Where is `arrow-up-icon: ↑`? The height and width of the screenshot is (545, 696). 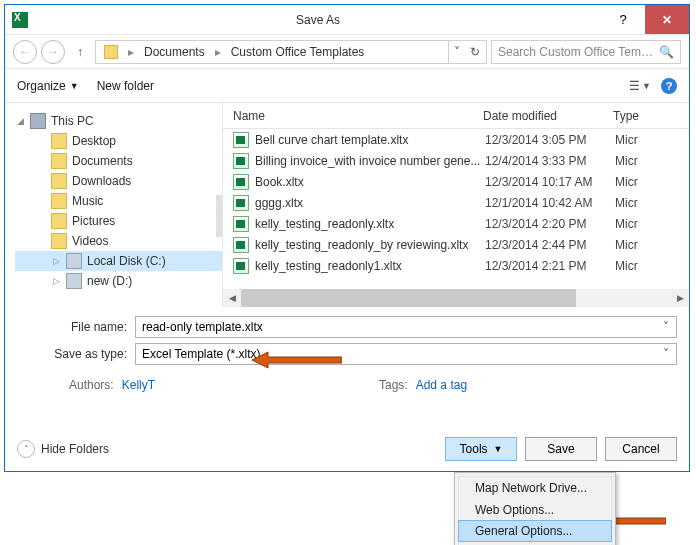 arrow-up-icon: ↑ is located at coordinates (80, 52).